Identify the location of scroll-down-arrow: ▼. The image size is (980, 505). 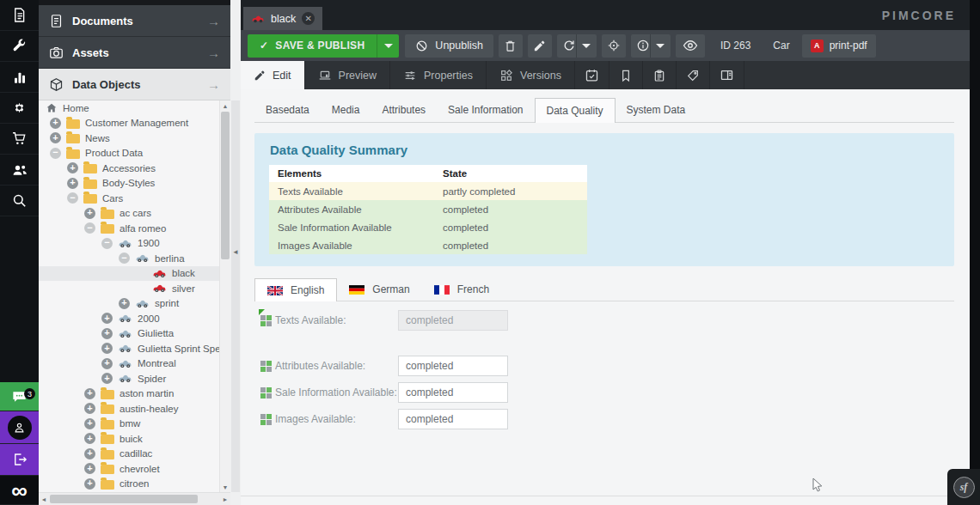
(225, 487).